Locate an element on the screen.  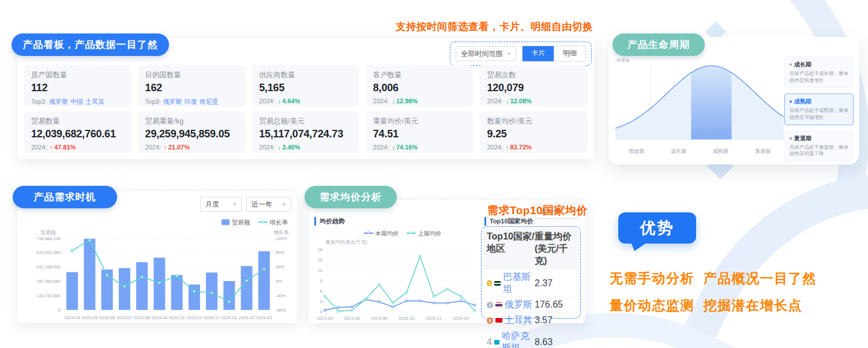
toggle-detail-button: 明细 is located at coordinates (570, 54).